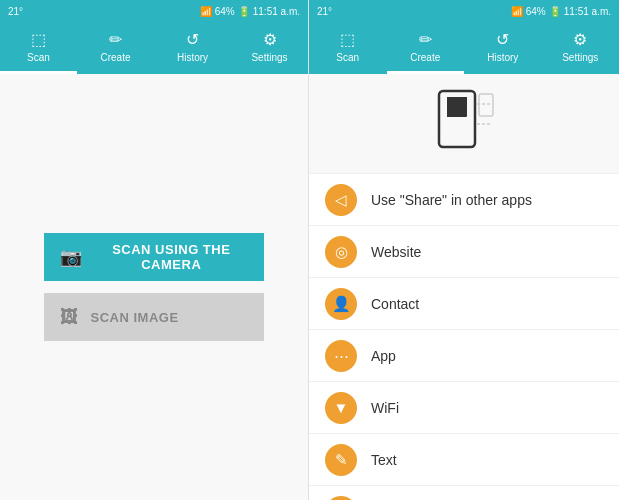  What do you see at coordinates (341, 460) in the screenshot?
I see `text-icon-circle: ✎` at bounding box center [341, 460].